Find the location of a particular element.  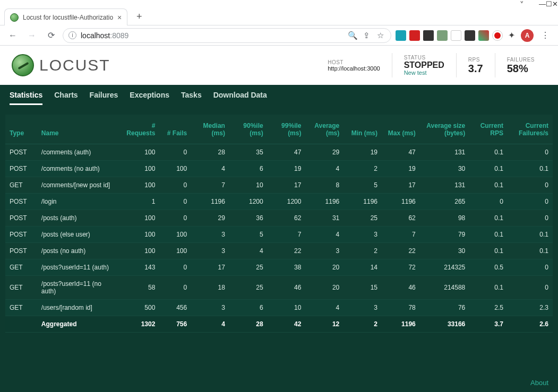

browser-menu-button: ⋮ is located at coordinates (545, 36).